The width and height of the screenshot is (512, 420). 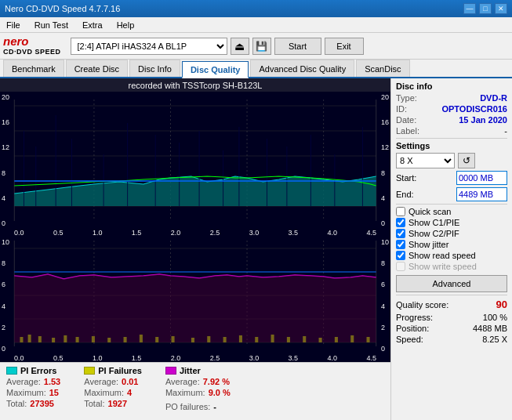 I want to click on speed-select: 8 X, so click(x=425, y=161).